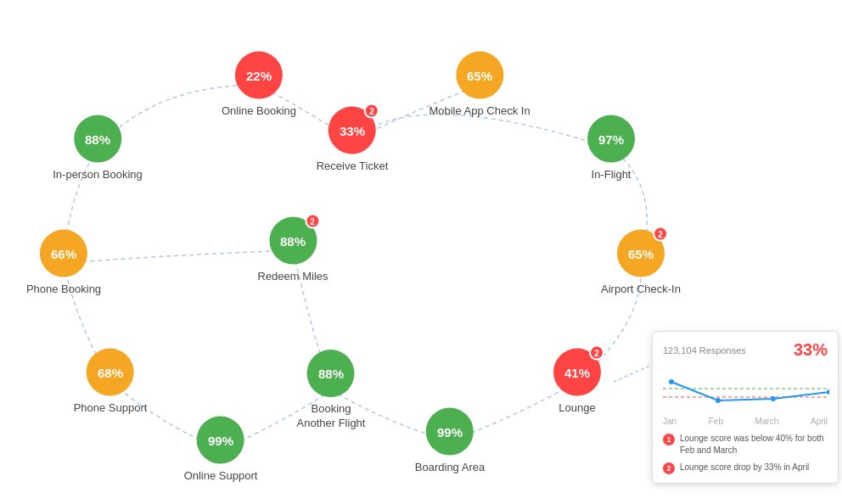 The height and width of the screenshot is (504, 842). What do you see at coordinates (577, 372) in the screenshot?
I see `pct-lounge: 41%` at bounding box center [577, 372].